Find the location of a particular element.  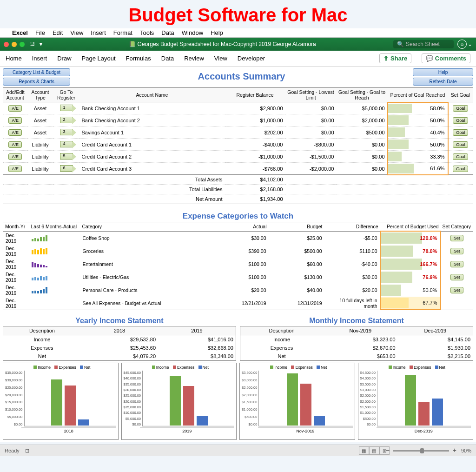

register-balance: -$1,000.00 is located at coordinates (255, 157).